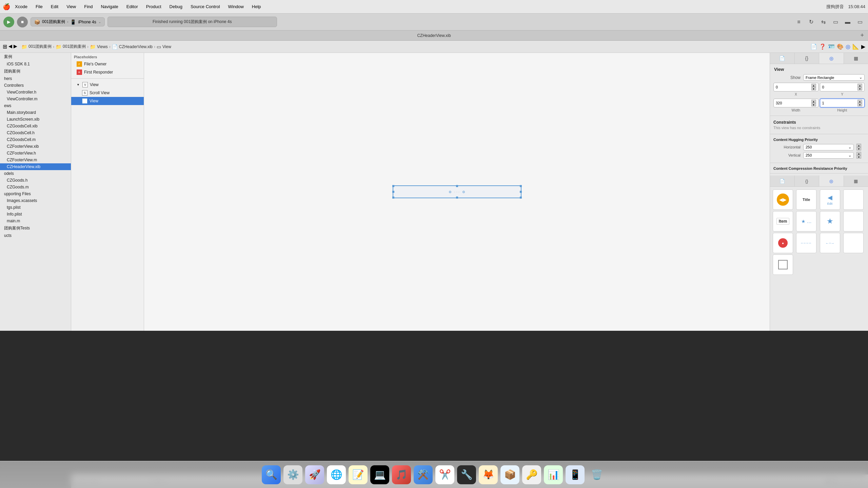 The height and width of the screenshot is (488, 868). Describe the element at coordinates (55, 7) in the screenshot. I see `menu-edit: Edit` at that location.